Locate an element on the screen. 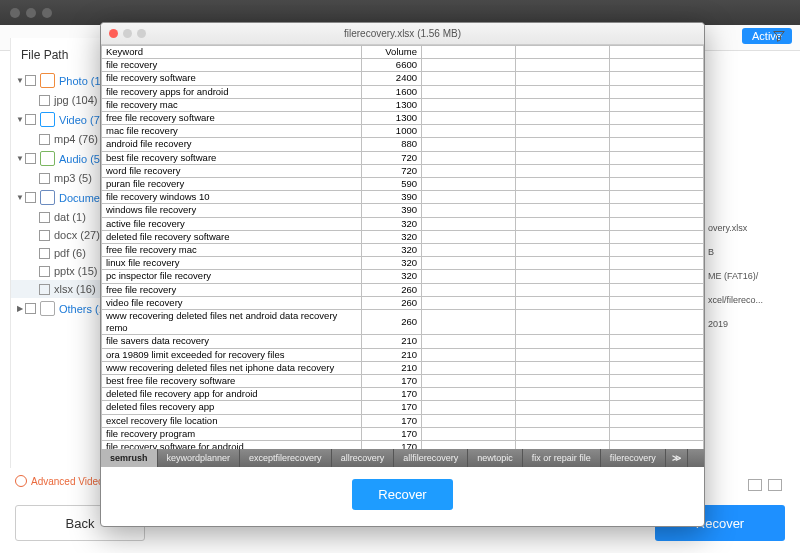 The width and height of the screenshot is (800, 553). sheet-tab: allrecovery is located at coordinates (364, 458).